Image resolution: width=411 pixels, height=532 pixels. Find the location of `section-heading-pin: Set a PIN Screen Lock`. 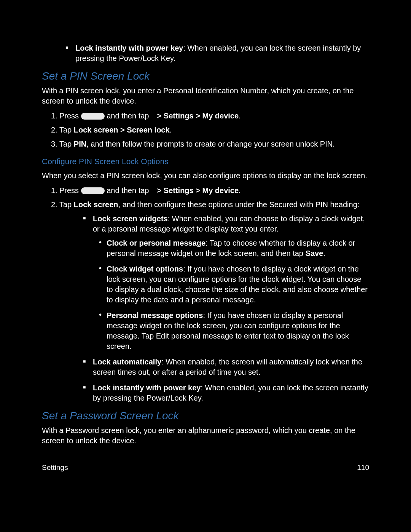

section-heading-pin: Set a PIN Screen Lock is located at coordinates (206, 76).